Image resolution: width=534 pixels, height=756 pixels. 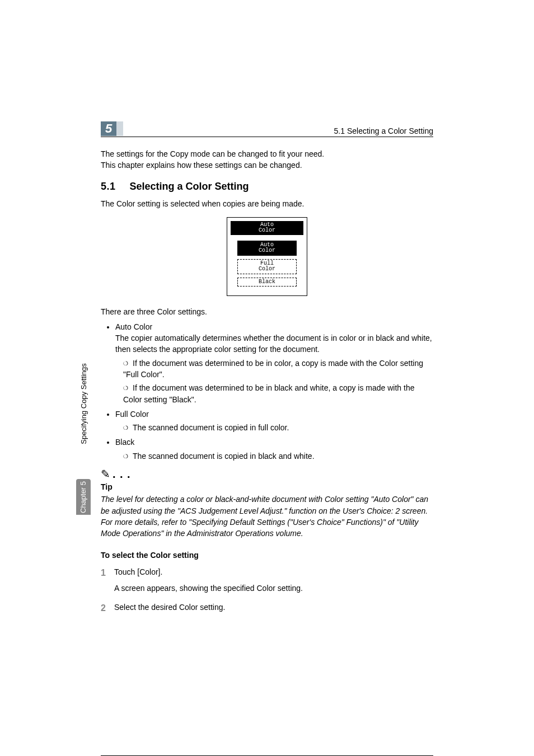 What do you see at coordinates (274, 608) in the screenshot?
I see `step-2-body: Select the desired Color setting.` at bounding box center [274, 608].